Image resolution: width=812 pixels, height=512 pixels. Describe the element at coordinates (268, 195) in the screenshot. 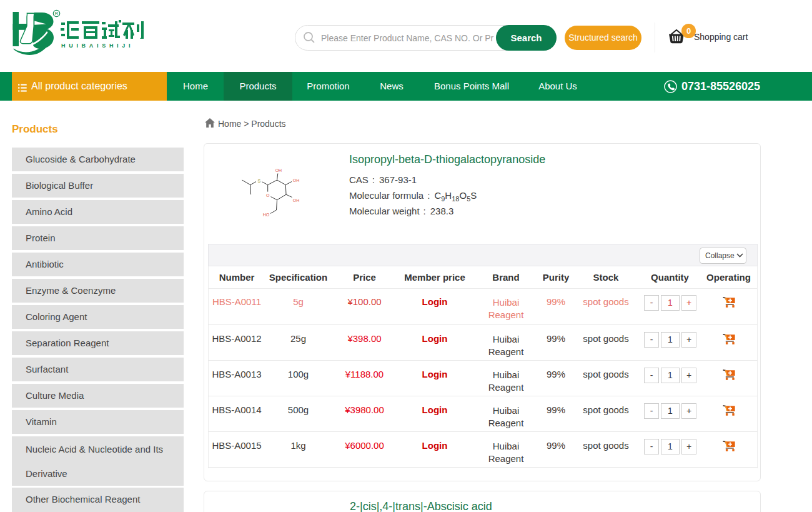

I see `svg-text: O` at that location.